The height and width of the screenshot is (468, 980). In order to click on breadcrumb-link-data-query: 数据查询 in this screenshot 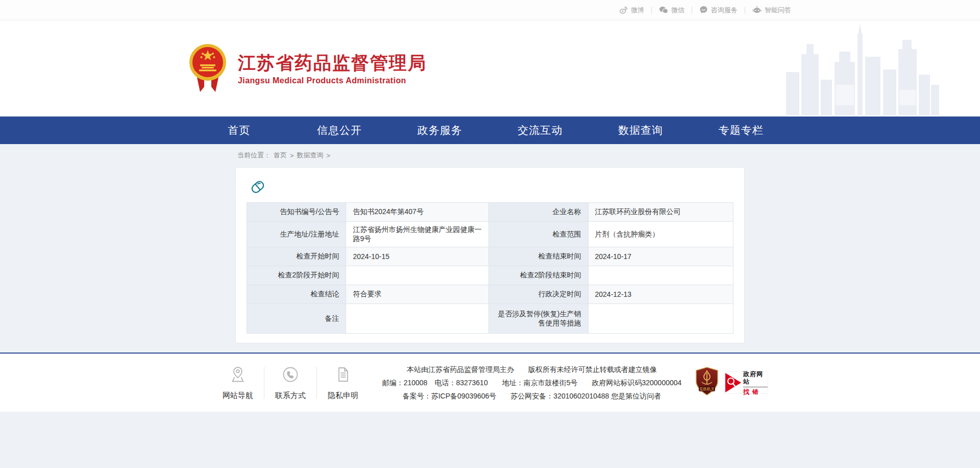, I will do `click(310, 155)`.